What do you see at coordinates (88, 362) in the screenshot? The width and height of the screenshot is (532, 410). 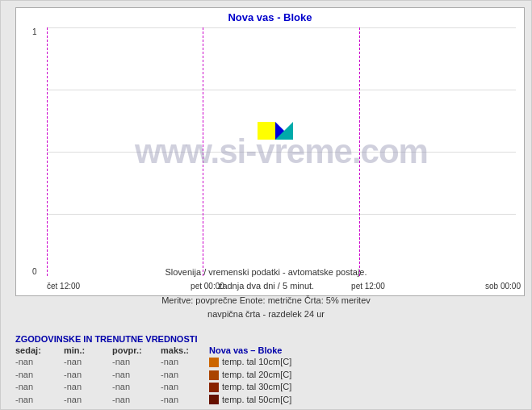 I see `row0-min: -nan` at bounding box center [88, 362].